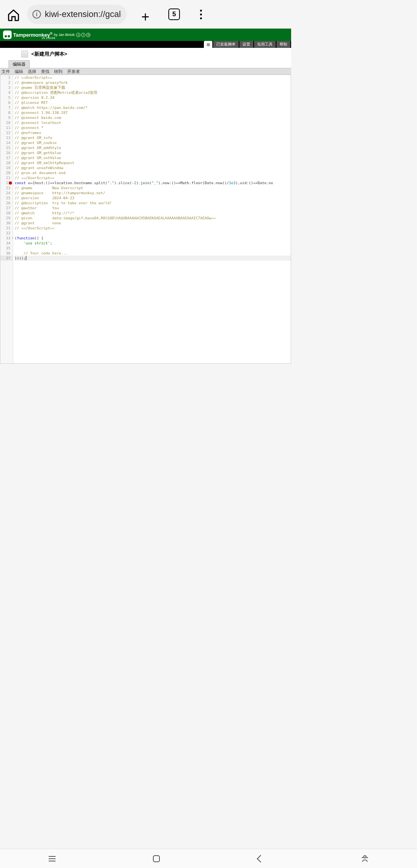  I want to click on code-line: // Your code here..., so click(153, 253).